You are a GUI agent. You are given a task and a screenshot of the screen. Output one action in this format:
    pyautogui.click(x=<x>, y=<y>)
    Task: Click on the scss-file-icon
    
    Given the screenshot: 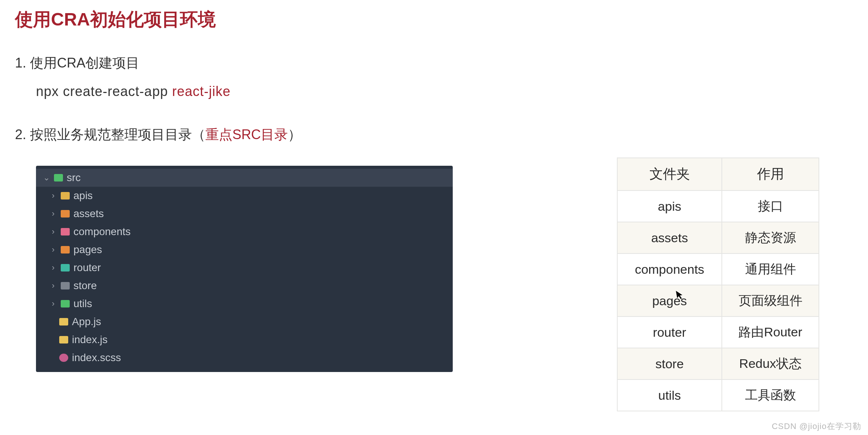 What is the action you would take?
    pyautogui.click(x=64, y=358)
    